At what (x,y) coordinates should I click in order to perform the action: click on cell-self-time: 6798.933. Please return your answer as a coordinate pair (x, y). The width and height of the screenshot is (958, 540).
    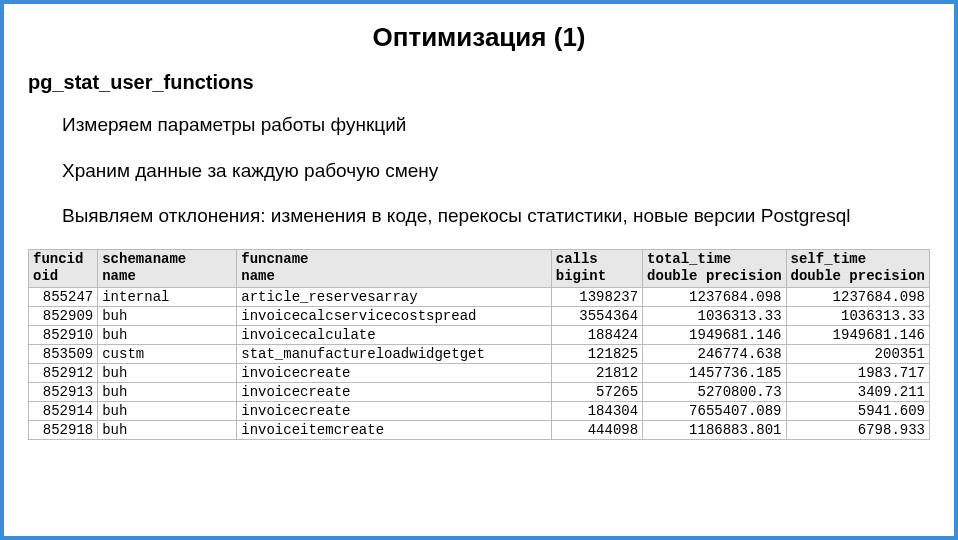
    Looking at the image, I should click on (858, 430).